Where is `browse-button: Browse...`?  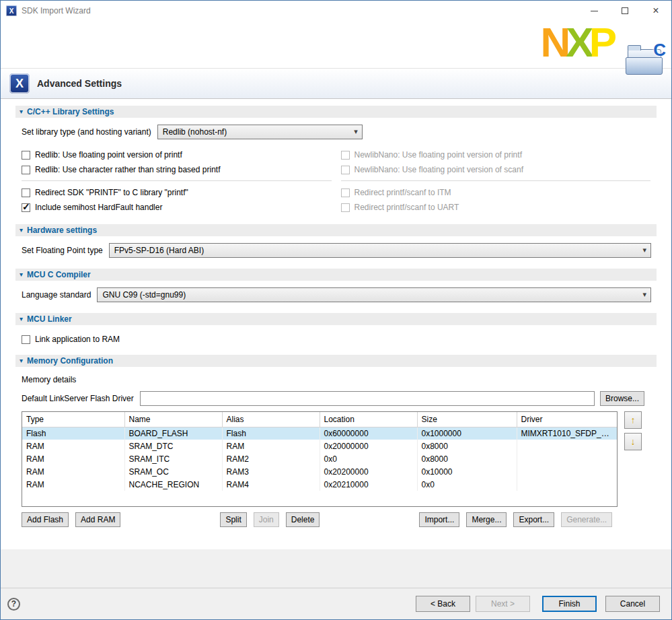 browse-button: Browse... is located at coordinates (622, 399).